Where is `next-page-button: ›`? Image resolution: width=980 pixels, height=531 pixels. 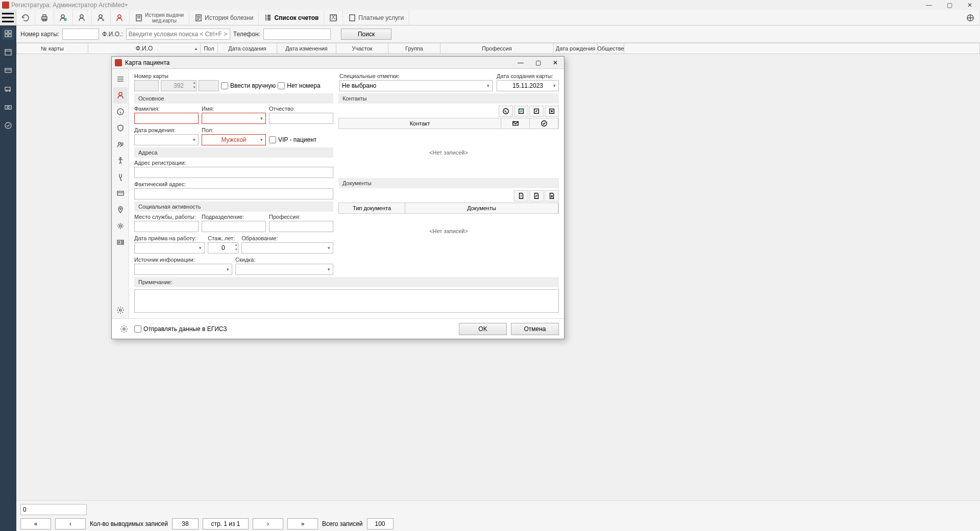 next-page-button: › is located at coordinates (268, 524).